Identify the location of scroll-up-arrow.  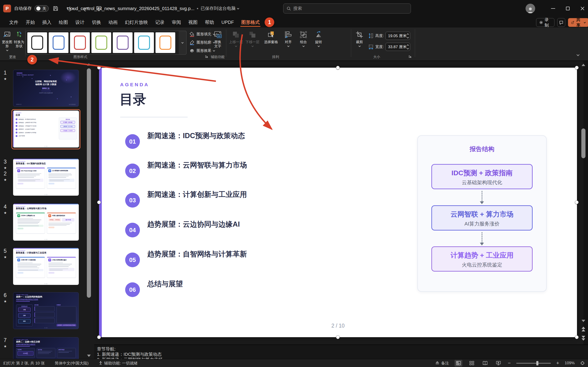
(89, 65).